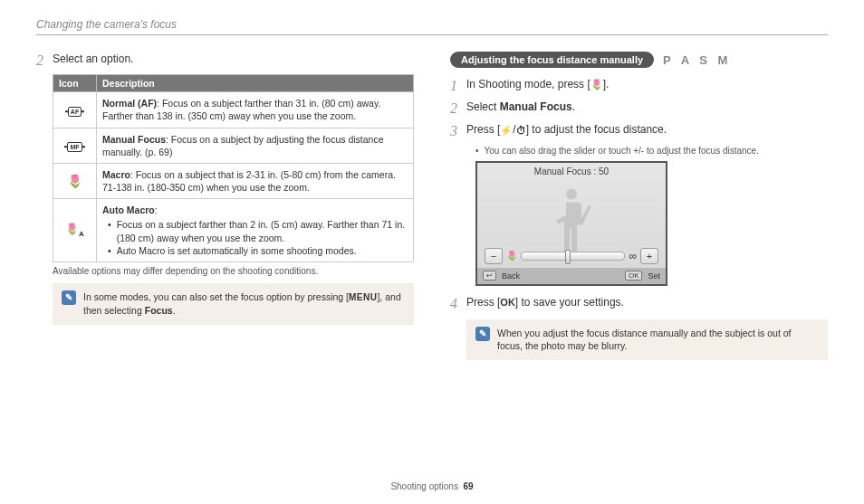 This screenshot has height=504, width=864. What do you see at coordinates (639, 130) in the screenshot?
I see `right-step-3: 3 Press [⚡/⏱] to adjust the focus distan…` at bounding box center [639, 130].